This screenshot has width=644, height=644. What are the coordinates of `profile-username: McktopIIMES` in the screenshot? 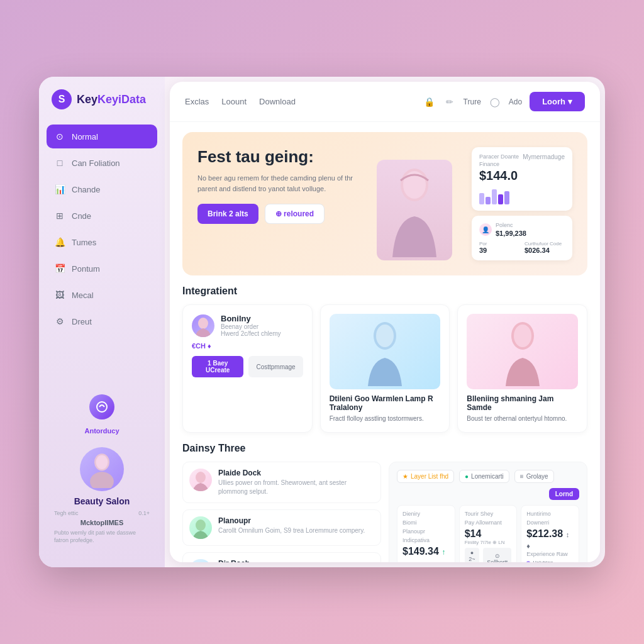 It's located at (102, 523).